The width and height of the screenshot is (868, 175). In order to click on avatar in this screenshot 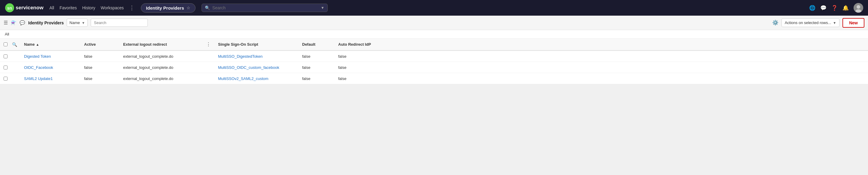, I will do `click(859, 8)`.